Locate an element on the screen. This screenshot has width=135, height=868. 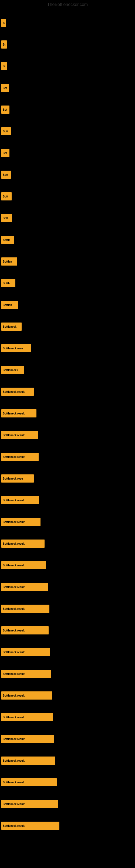
bar: Bottleneck r is located at coordinates (13, 370).